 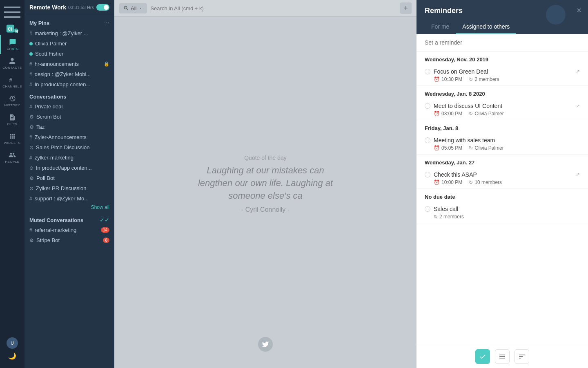 I want to click on reminder-item-5: Sales call ↻ 2 members, so click(x=502, y=213).